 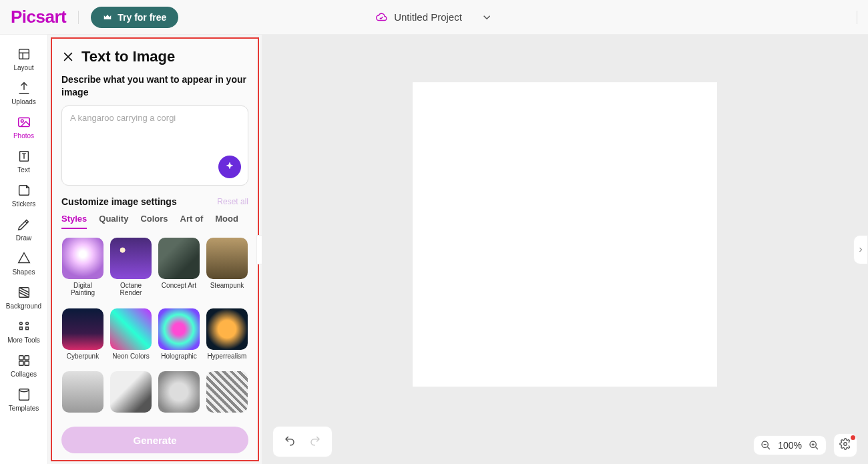 What do you see at coordinates (24, 224) in the screenshot?
I see `draw-icon` at bounding box center [24, 224].